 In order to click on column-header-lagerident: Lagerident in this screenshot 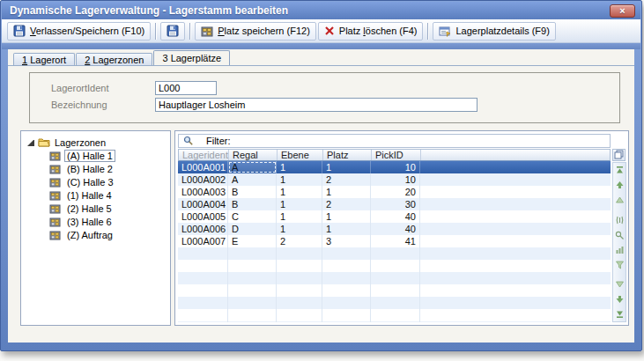, I will do `click(204, 155)`.